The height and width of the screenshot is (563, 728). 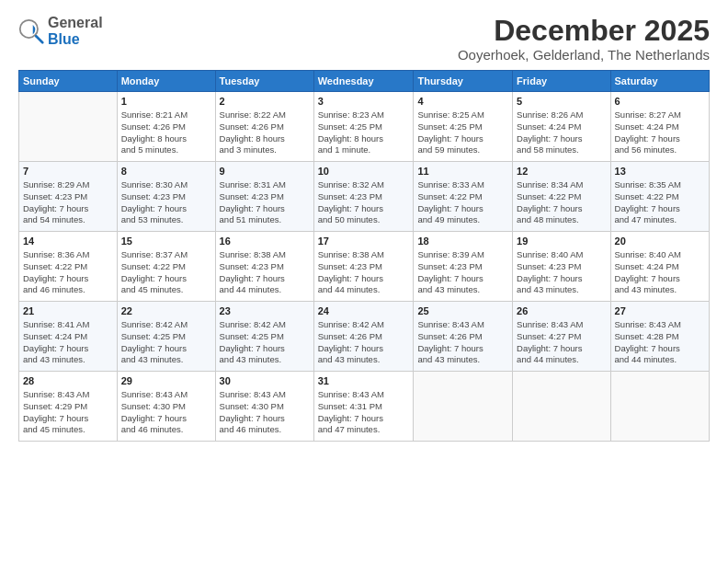 I want to click on cell-info: Sunrise: 8:34 AM, so click(x=561, y=186).